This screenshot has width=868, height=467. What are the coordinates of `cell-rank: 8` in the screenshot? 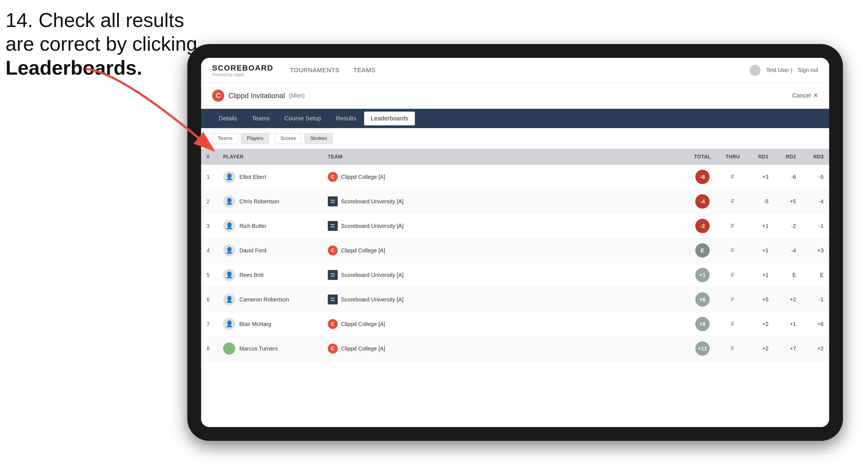 It's located at (210, 348).